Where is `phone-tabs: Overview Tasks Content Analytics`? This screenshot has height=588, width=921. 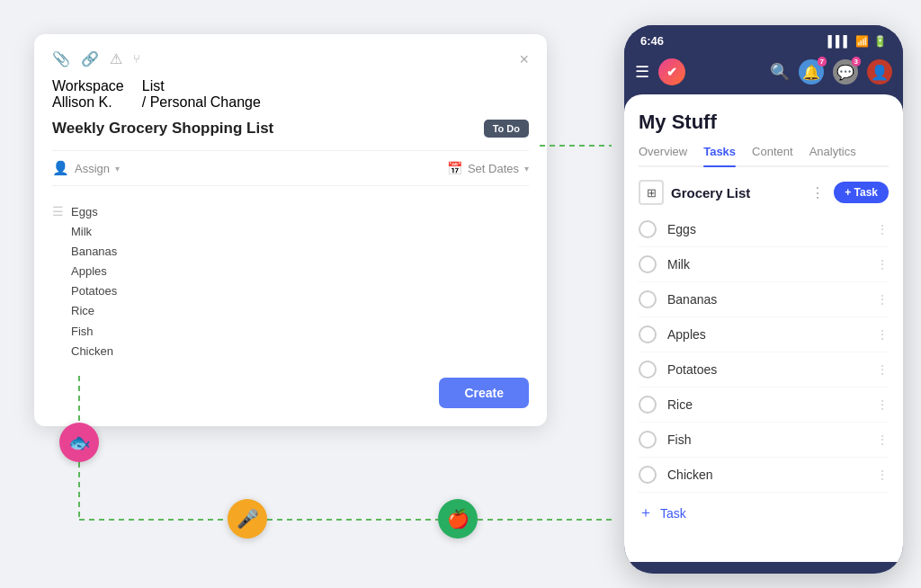 phone-tabs: Overview Tasks Content Analytics is located at coordinates (764, 156).